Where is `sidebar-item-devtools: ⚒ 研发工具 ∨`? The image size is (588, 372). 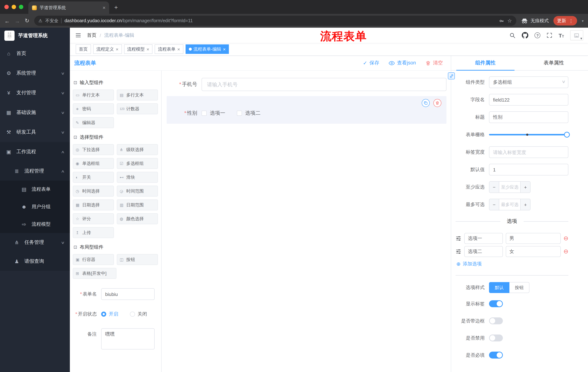 sidebar-item-devtools: ⚒ 研发工具 ∨ is located at coordinates (35, 132).